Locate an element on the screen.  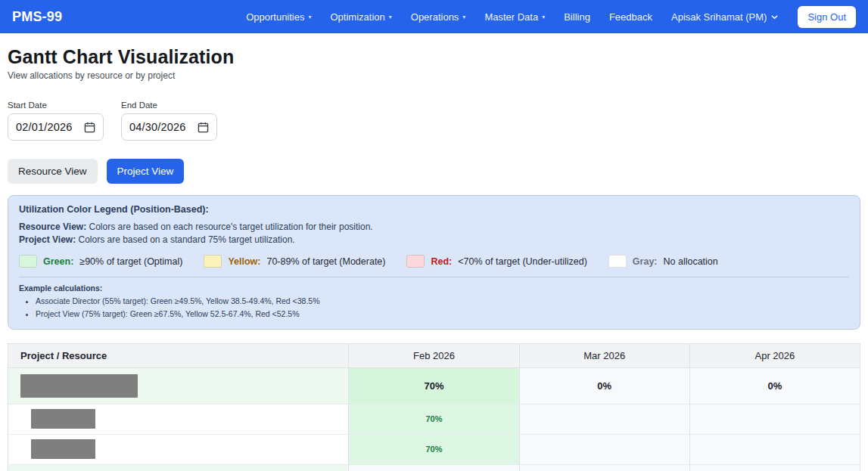
start-date-input: 02/01/2026 is located at coordinates (56, 127).